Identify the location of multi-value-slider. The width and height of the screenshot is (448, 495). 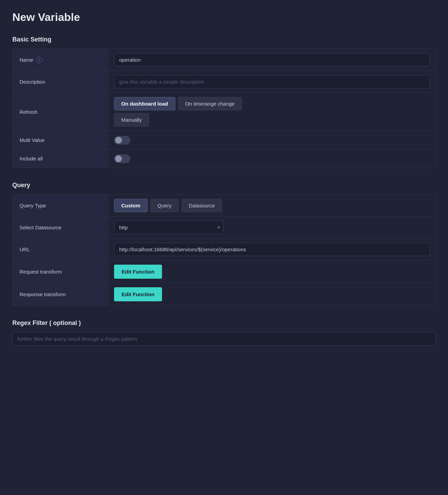
(122, 140).